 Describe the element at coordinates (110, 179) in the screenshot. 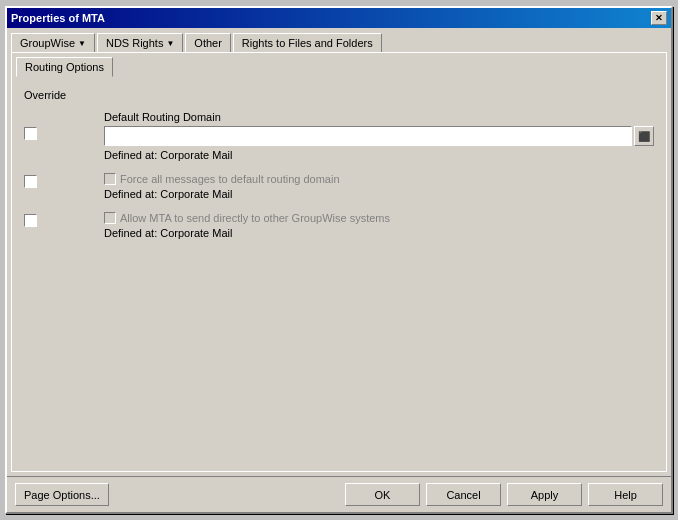

I see `force-messages-checkbox` at that location.